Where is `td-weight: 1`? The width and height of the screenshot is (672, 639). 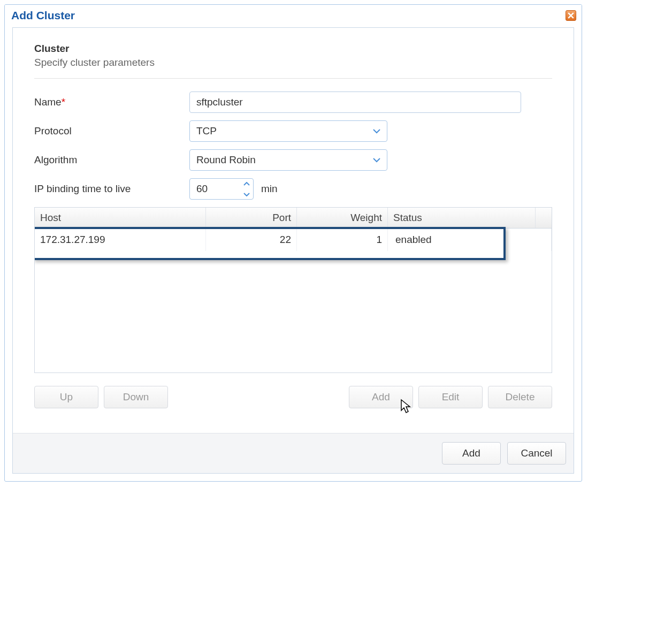
td-weight: 1 is located at coordinates (342, 240).